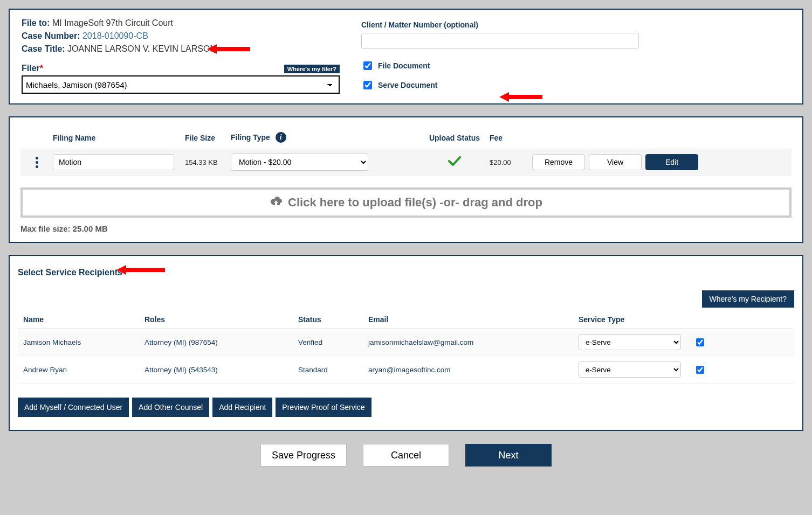  Describe the element at coordinates (32, 68) in the screenshot. I see `filer-label: Filer*` at that location.